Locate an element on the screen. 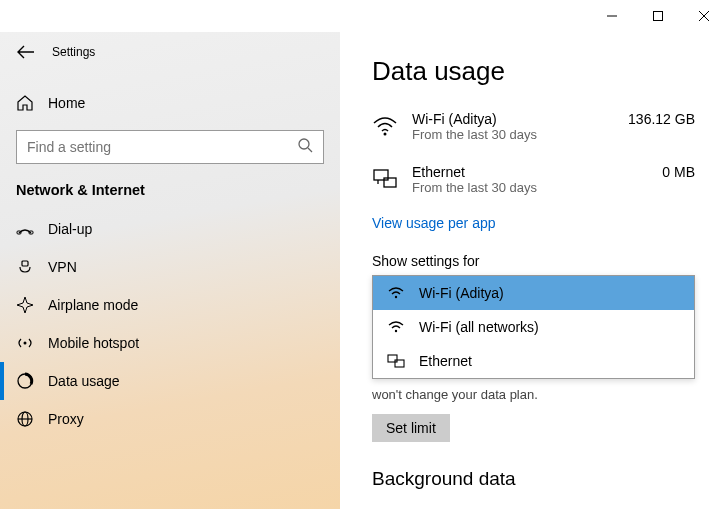 The image size is (727, 509). nav-home: Home is located at coordinates (170, 103).